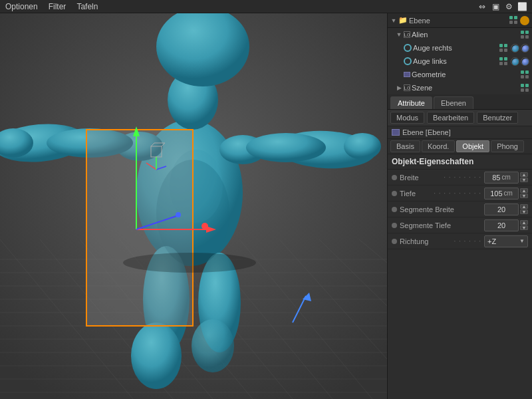  Describe the element at coordinates (522, 241) in the screenshot. I see `dropdown-arrow-icon: ▼` at that location.